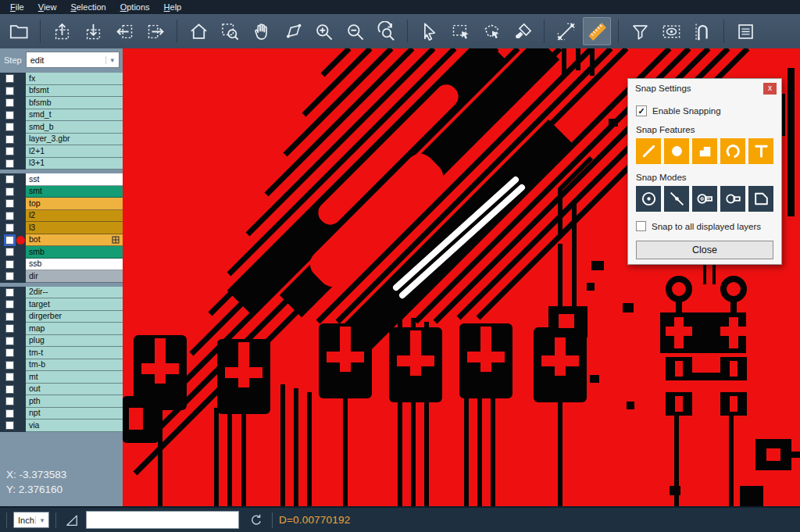 Image resolution: width=800 pixels, height=532 pixels. I want to click on menu-item-help: Help, so click(173, 7).